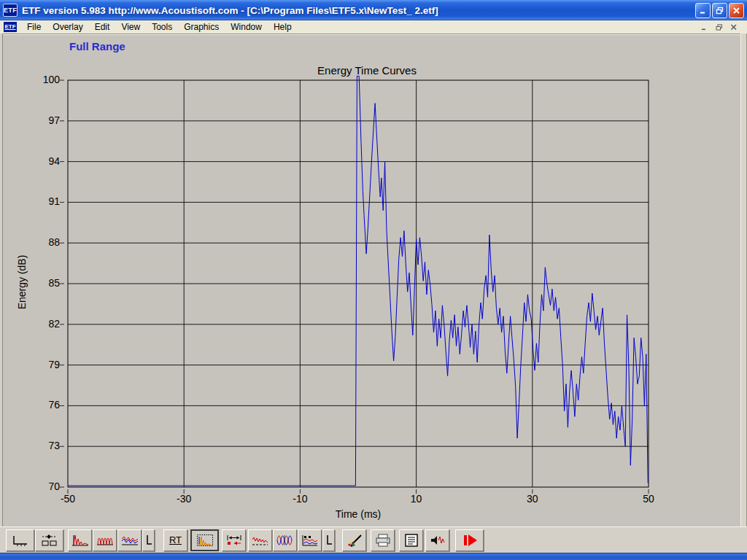 The image size is (747, 560). What do you see at coordinates (45, 405) in the screenshot?
I see `y-tick-label: 76` at bounding box center [45, 405].